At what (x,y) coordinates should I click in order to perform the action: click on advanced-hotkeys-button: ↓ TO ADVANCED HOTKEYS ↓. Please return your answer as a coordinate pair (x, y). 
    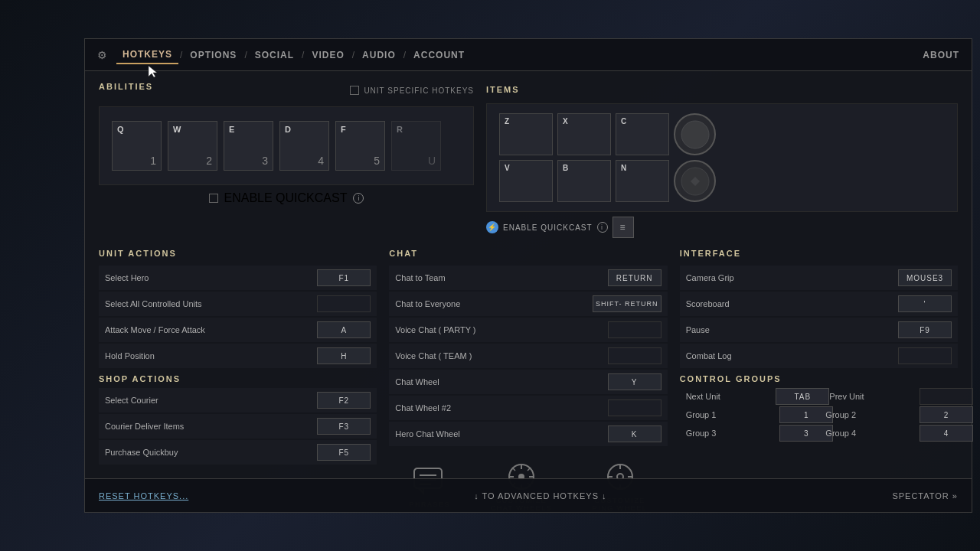
    Looking at the image, I should click on (541, 496).